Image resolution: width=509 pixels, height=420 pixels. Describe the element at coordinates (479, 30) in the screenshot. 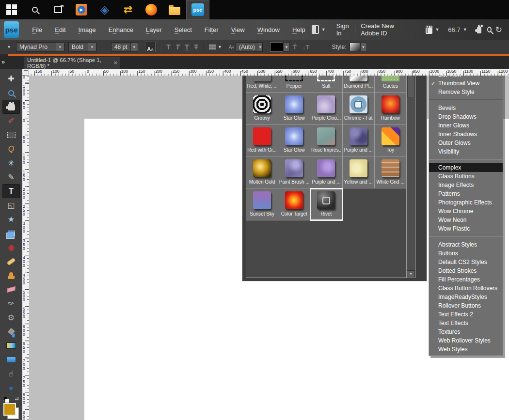

I see `hand-icon` at that location.